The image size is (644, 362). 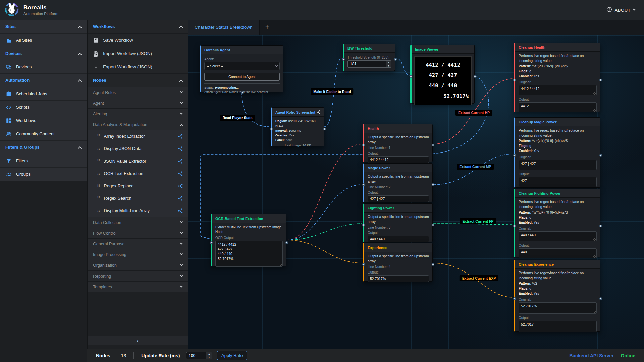 I want to click on node-cleanup-fighting-power: Cleanup Fighting Power Performs live reg…, so click(x=557, y=223).